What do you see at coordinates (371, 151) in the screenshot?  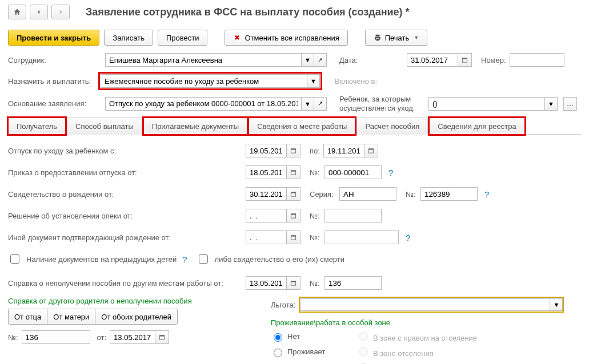 I see `leave-to-cal` at bounding box center [371, 151].